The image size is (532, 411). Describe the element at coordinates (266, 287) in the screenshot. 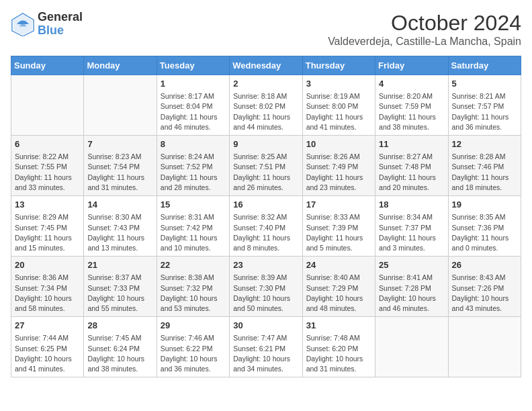

I see `calendar-week-row: 20Sunrise: 8:36 AM Sunset: 7:34 PM Dayli…` at that location.